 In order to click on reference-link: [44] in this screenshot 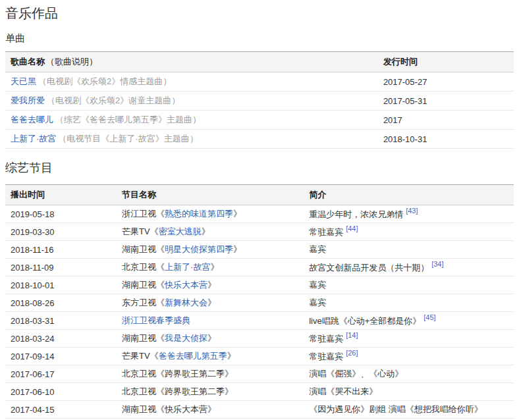, I will do `click(352, 228)`.